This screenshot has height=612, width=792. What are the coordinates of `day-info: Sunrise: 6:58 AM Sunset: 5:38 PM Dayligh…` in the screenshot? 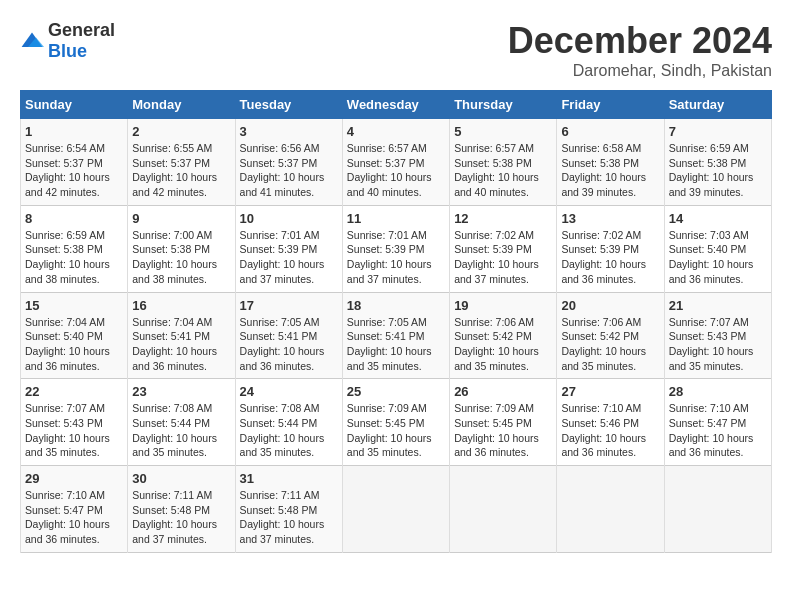 It's located at (610, 170).